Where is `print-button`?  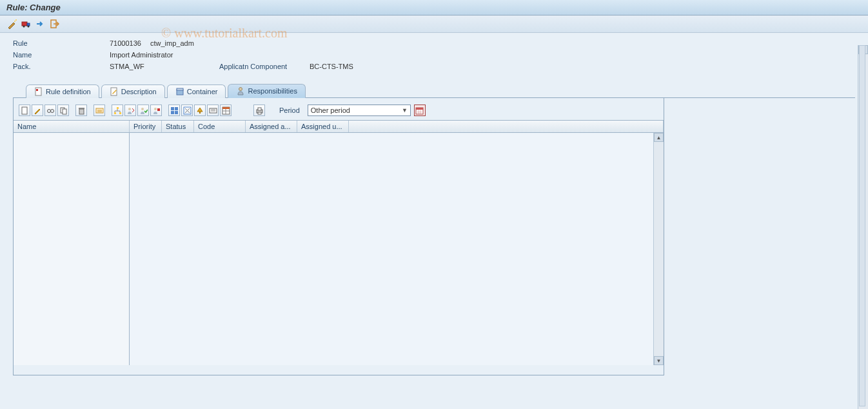 print-button is located at coordinates (259, 110).